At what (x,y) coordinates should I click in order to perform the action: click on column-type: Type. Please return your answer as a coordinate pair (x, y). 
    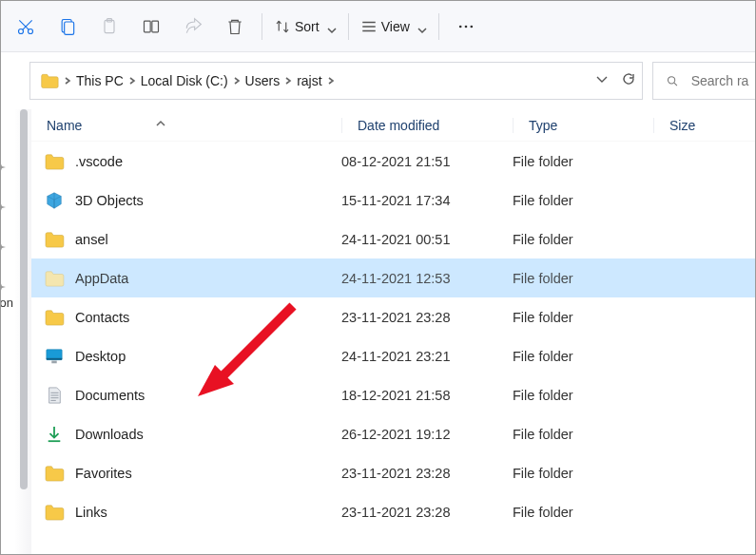
    Looking at the image, I should click on (583, 125).